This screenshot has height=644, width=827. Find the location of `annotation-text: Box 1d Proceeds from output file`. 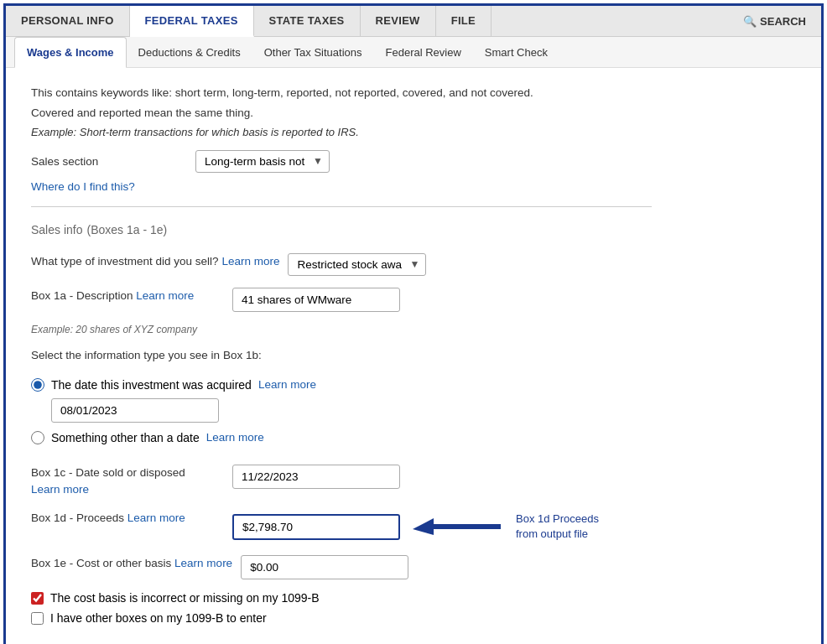

annotation-text: Box 1d Proceeds from output file is located at coordinates (557, 527).